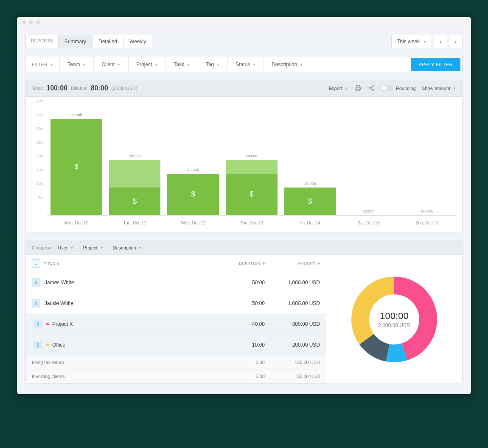 This screenshot has width=488, height=448. Describe the element at coordinates (42, 248) in the screenshot. I see `group-by-label: Group by` at that location.